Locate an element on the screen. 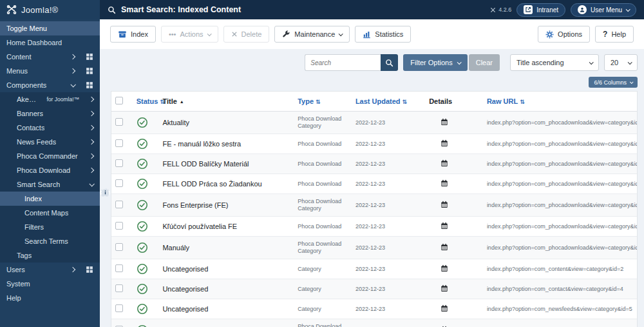 The width and height of the screenshot is (644, 327). help-button: ?Help is located at coordinates (614, 34).